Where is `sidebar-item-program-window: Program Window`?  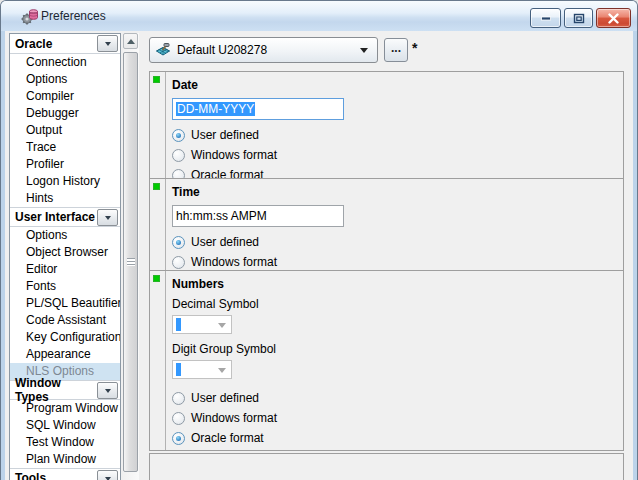
sidebar-item-program-window: Program Window is located at coordinates (65, 408).